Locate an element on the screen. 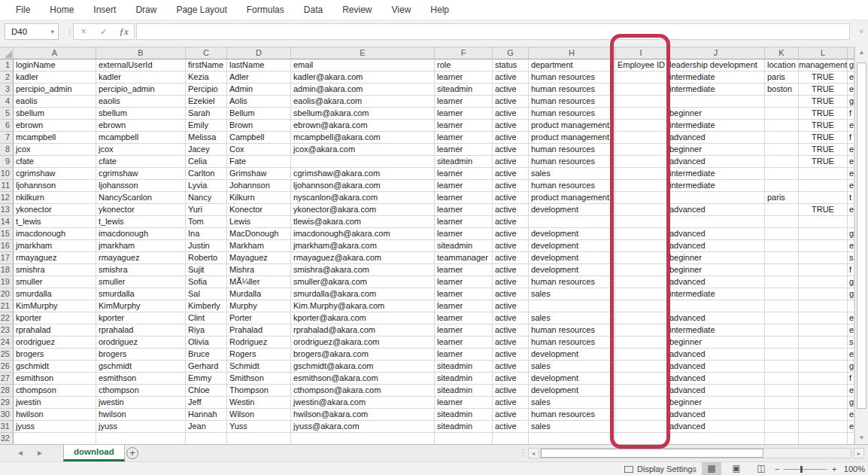 The height and width of the screenshot is (475, 868). cell: Markham is located at coordinates (259, 246).